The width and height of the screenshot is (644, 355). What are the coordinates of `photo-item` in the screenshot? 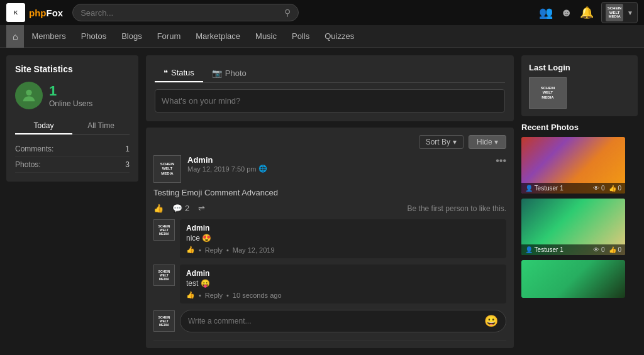 It's located at (580, 279).